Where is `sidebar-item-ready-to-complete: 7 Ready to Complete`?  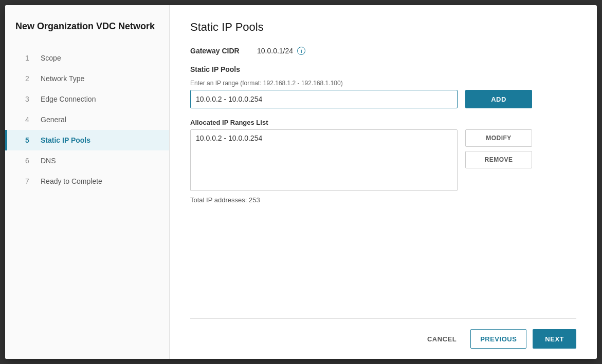 sidebar-item-ready-to-complete: 7 Ready to Complete is located at coordinates (87, 181).